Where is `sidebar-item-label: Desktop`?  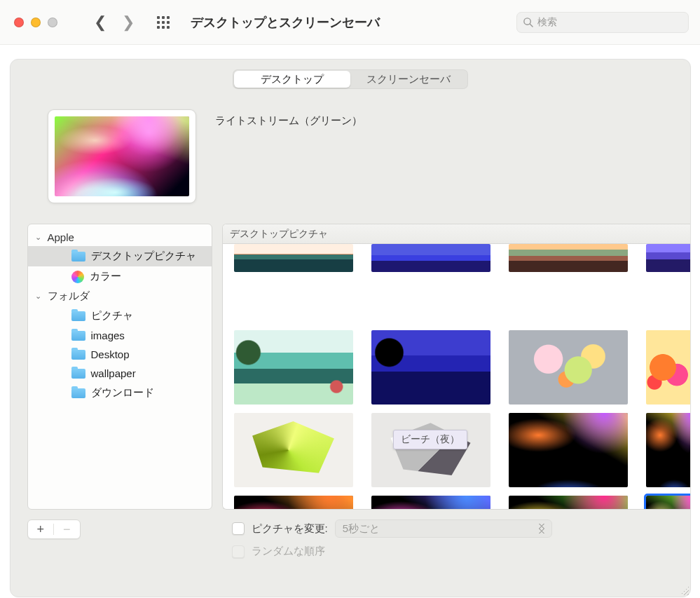
sidebar-item-label: Desktop is located at coordinates (111, 355).